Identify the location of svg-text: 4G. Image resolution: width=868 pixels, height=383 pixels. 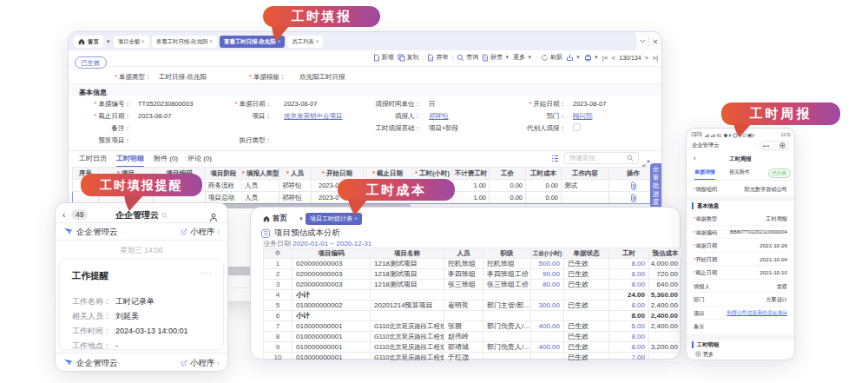
(720, 135).